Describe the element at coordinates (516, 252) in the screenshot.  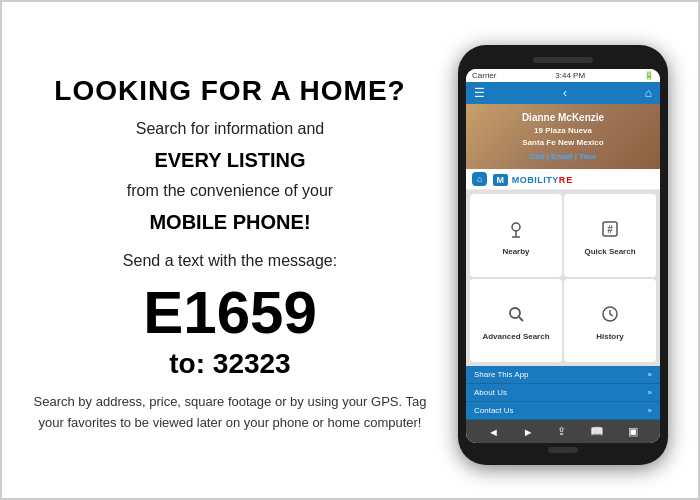
I see `nearby-label: Nearby` at that location.